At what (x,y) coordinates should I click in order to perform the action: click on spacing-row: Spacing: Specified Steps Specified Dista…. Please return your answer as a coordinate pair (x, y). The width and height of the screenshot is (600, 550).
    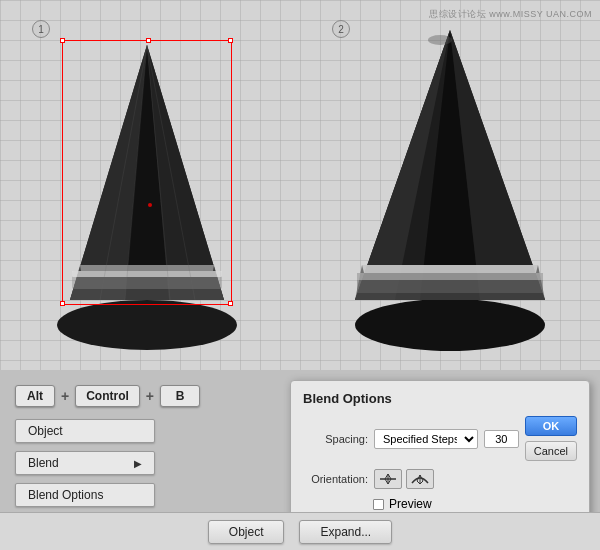
    Looking at the image, I should click on (440, 438).